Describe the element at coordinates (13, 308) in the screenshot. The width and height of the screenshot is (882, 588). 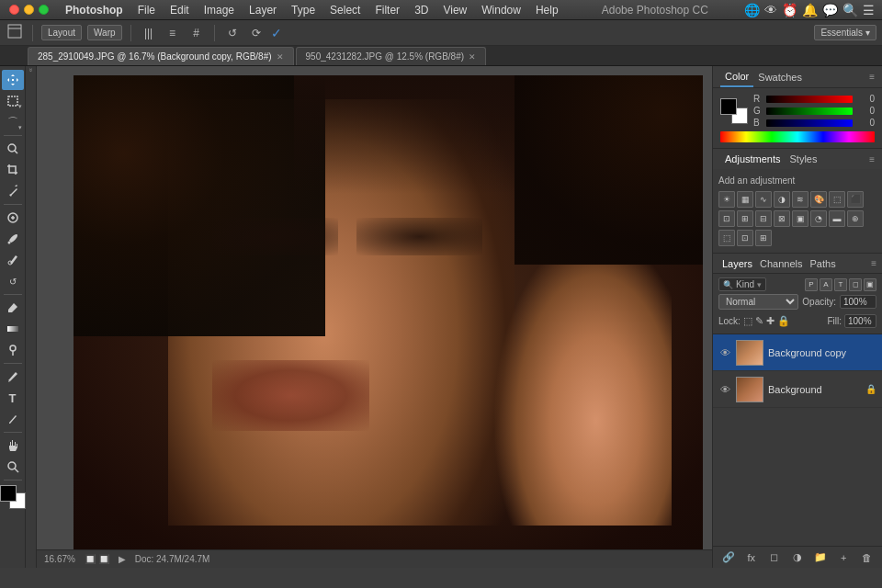
I see `eraser-tool` at that location.